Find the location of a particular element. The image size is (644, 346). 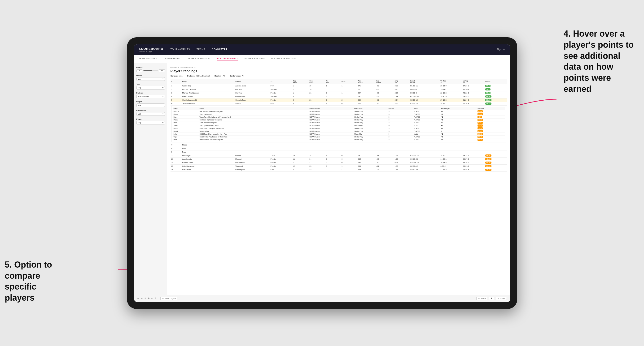

division-label: Division is located at coordinates (150, 93).